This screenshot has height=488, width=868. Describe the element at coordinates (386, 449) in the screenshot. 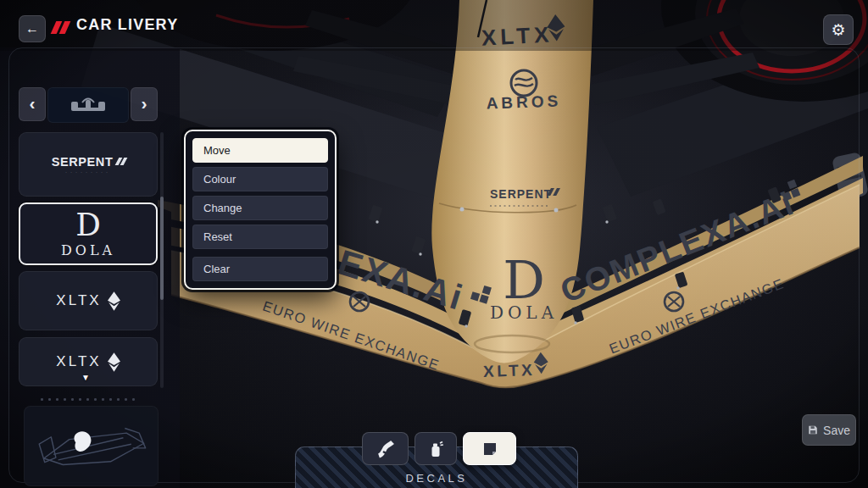

I see `livery-swoosh-icon` at that location.